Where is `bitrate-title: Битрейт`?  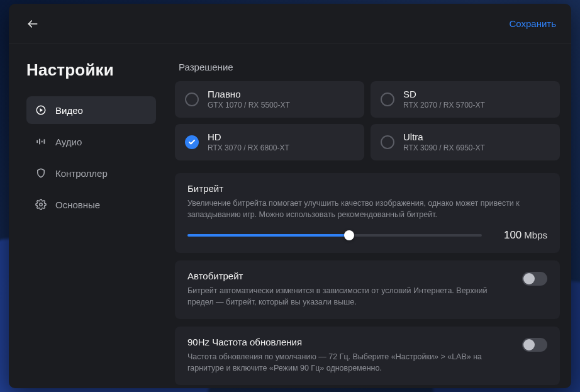 bitrate-title: Битрейт is located at coordinates (367, 189).